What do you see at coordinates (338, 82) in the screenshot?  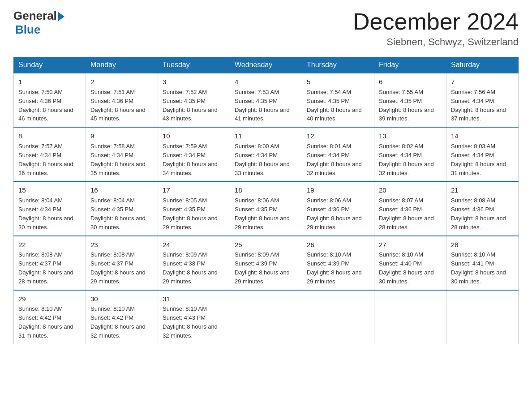 I see `day-number: 5` at bounding box center [338, 82].